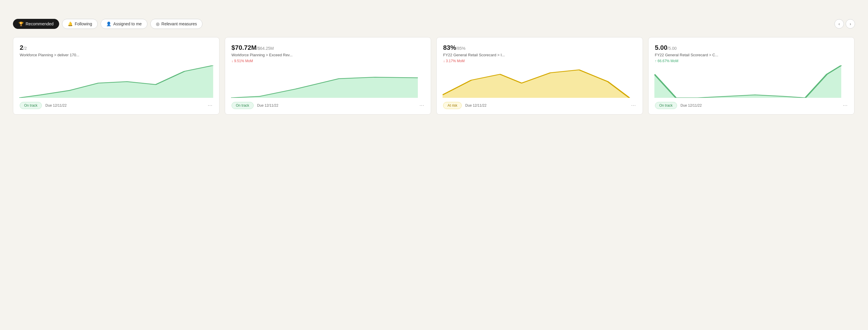  What do you see at coordinates (116, 76) in the screenshot?
I see `scorecard-card-card1: 2/2 Workforce Planning > deliver 170... …` at bounding box center [116, 76].